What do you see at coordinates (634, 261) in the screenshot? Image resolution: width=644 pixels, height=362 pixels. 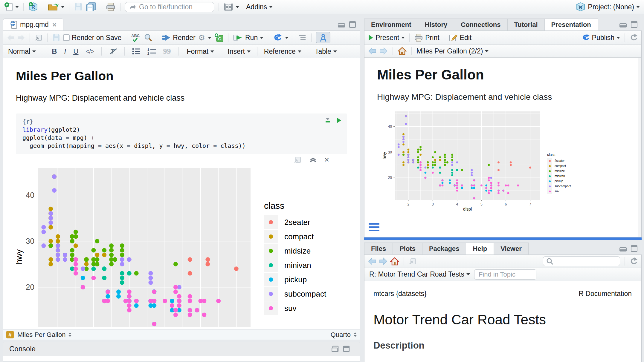 I see `help-refresh-icon` at bounding box center [634, 261].